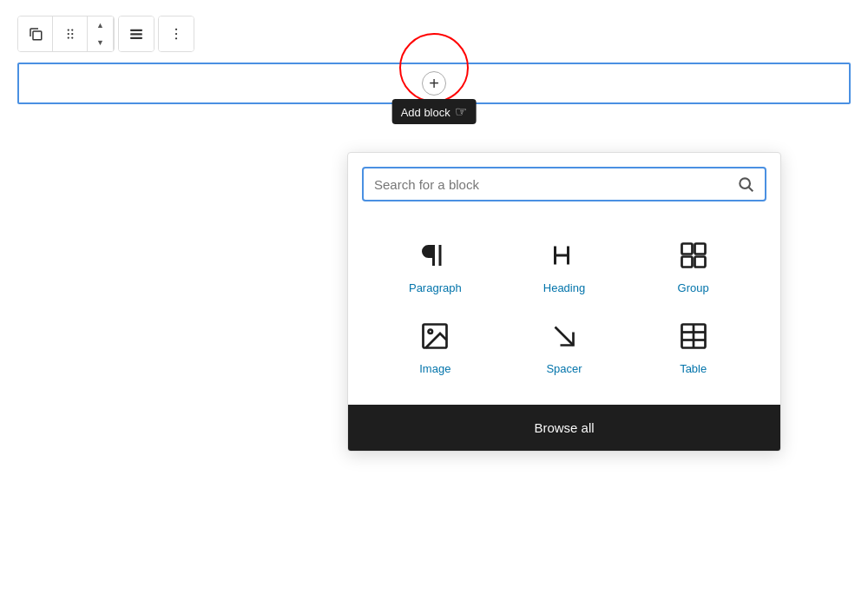 The height and width of the screenshot is (614, 868). What do you see at coordinates (461, 111) in the screenshot?
I see `cursor-icon: ☞` at bounding box center [461, 111].